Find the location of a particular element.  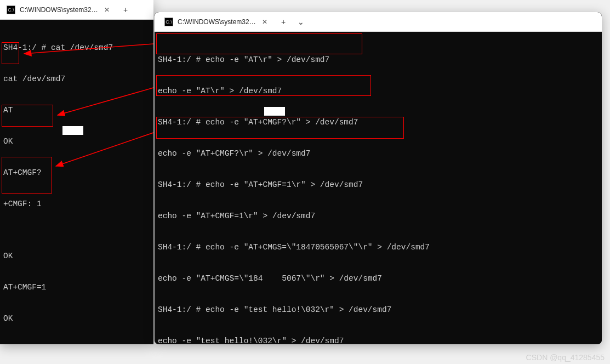

term-line: echo -e "AT+CMGF=1\r" > /dev/smd7 is located at coordinates (378, 216).